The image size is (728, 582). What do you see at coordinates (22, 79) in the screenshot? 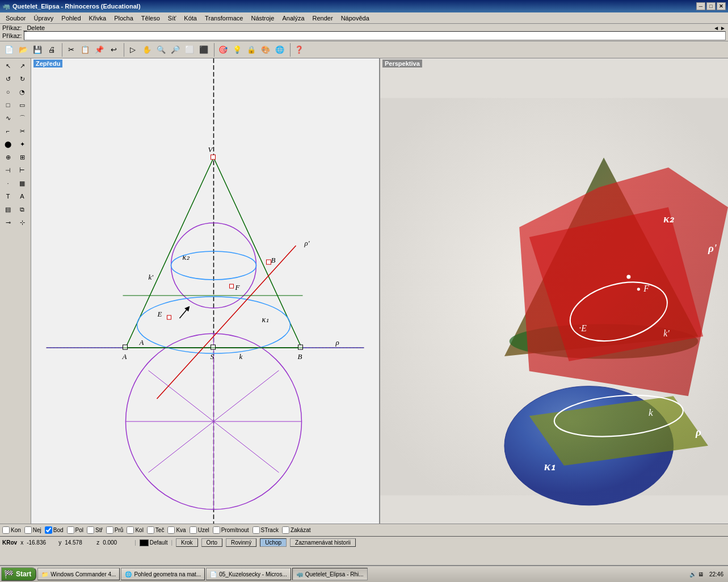
I see `tool-rotate-right: ↻` at bounding box center [22, 79].